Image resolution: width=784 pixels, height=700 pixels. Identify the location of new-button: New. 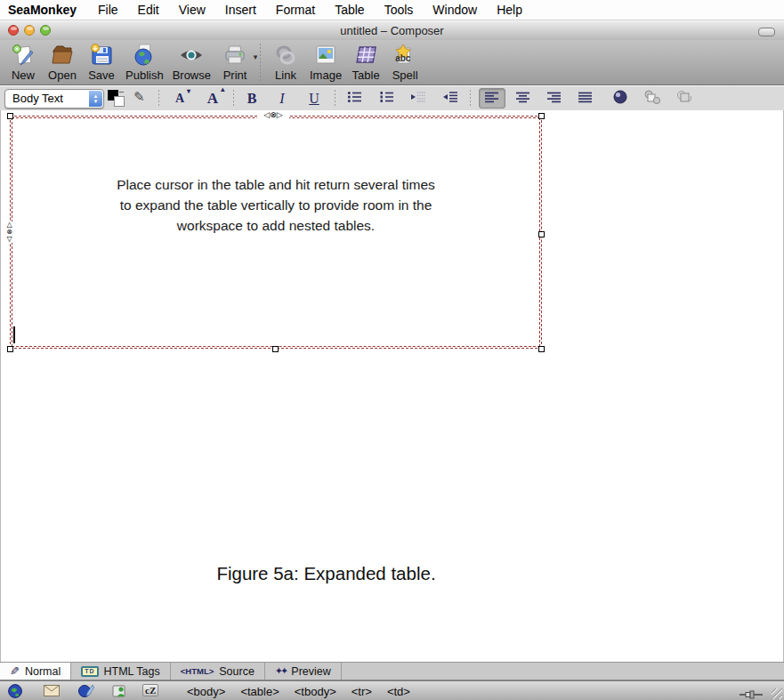
(23, 62).